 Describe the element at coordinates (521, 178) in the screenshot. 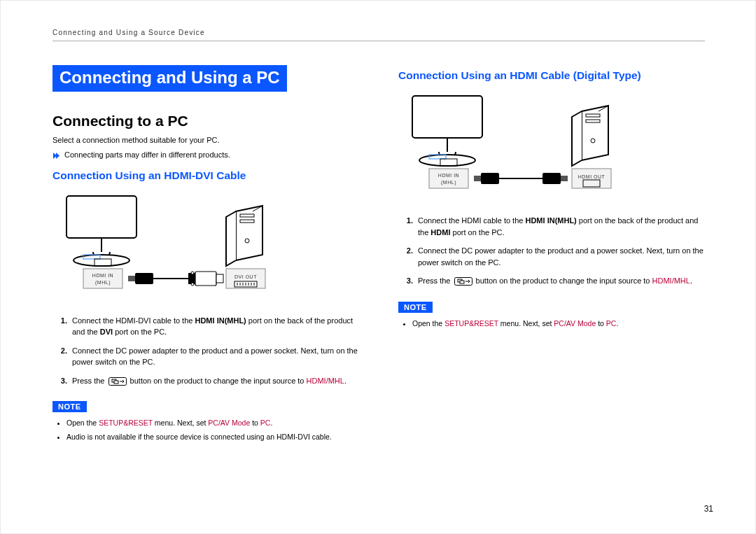

I see `cable-hdmi-hdmi` at that location.